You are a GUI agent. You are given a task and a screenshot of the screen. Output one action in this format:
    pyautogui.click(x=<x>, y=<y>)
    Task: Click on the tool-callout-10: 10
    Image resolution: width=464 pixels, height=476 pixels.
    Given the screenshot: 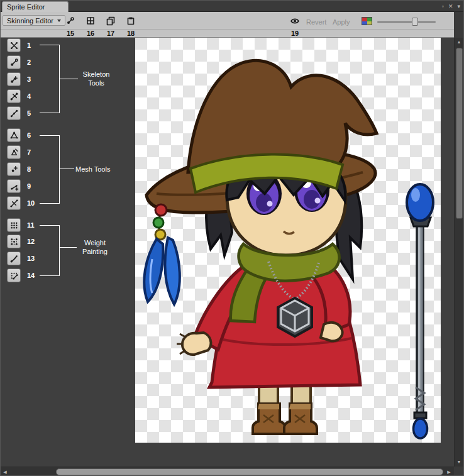 What is the action you would take?
    pyautogui.click(x=31, y=203)
    